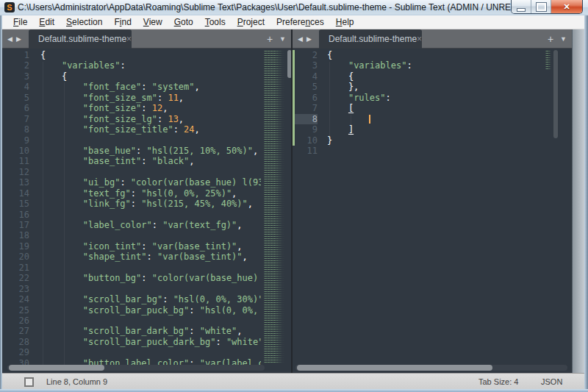 The image size is (588, 392). I want to click on tab-default-sublime-theme-left: Default.sublime-theme ×, so click(80, 39).